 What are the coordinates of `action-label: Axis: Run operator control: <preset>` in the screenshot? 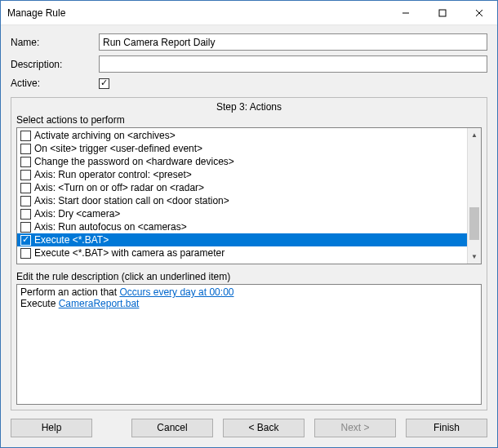 It's located at (113, 175).